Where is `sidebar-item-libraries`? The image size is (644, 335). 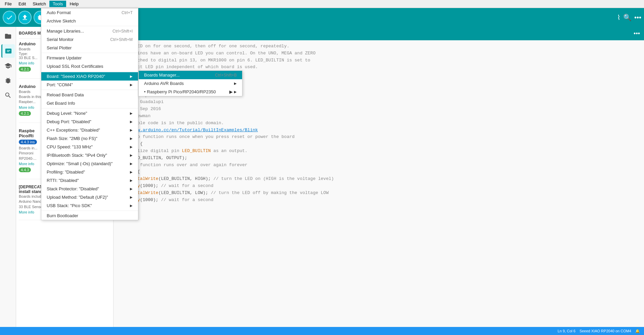 sidebar-item-libraries is located at coordinates (8, 66).